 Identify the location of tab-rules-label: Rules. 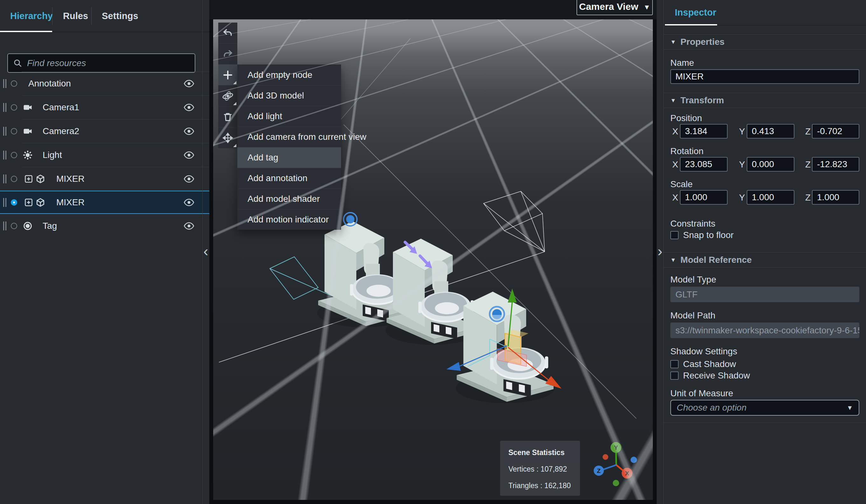
(76, 16).